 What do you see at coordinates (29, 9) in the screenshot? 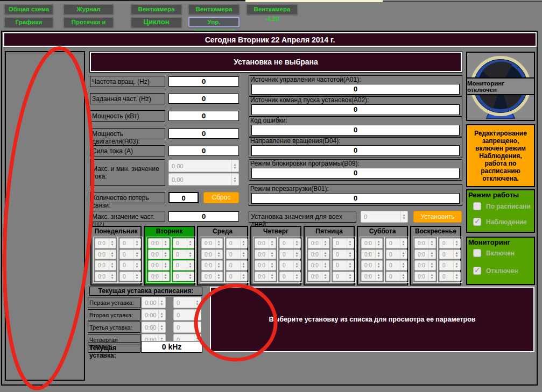
I see `nav-button-1: Общая схема` at bounding box center [29, 9].